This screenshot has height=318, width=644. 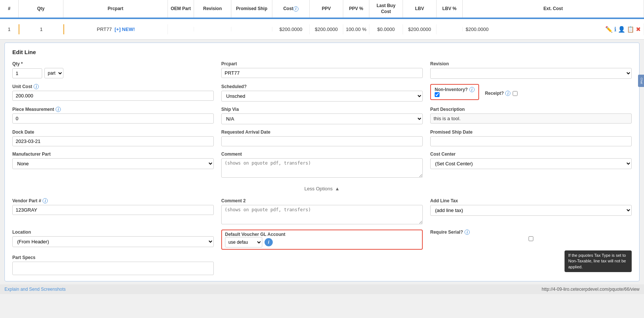 I want to click on edit-panel-title: Edit Line, so click(x=322, y=52).